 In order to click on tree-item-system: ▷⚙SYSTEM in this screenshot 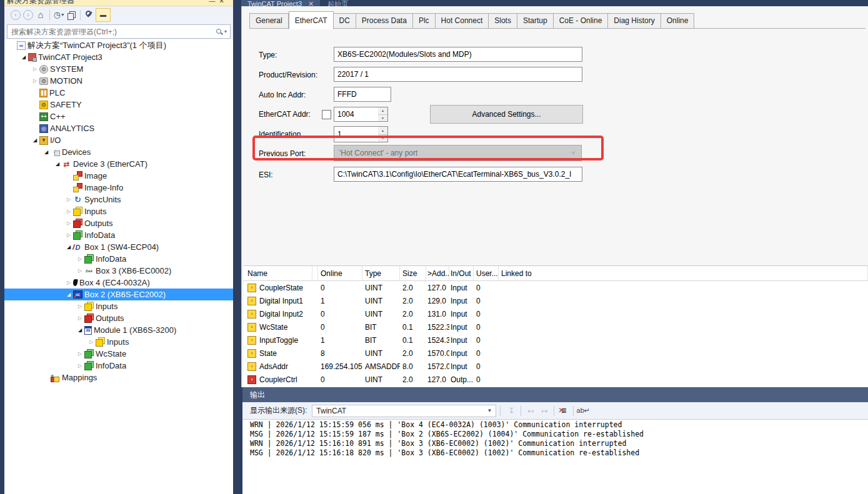, I will do `click(119, 69)`.